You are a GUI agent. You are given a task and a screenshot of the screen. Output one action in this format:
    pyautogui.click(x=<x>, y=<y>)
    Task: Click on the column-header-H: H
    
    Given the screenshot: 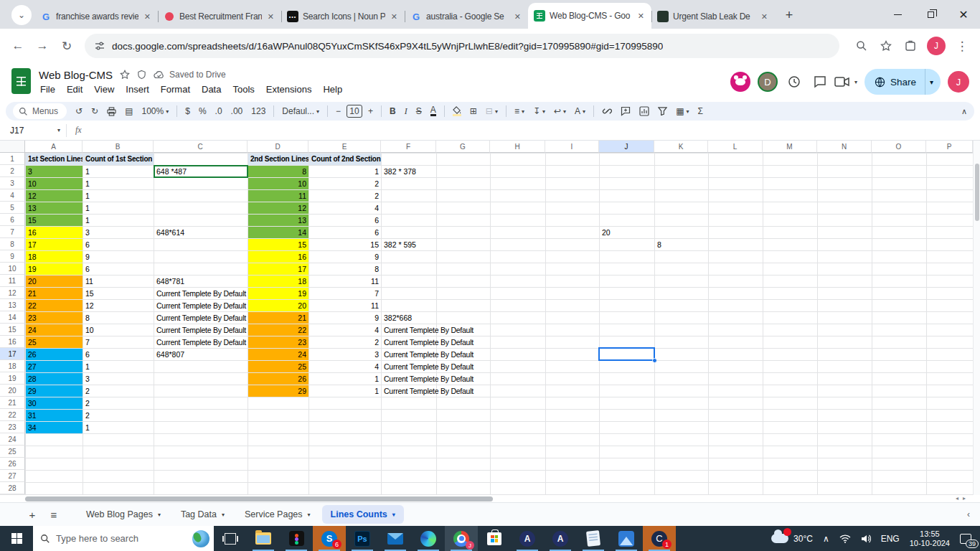 What is the action you would take?
    pyautogui.click(x=518, y=146)
    